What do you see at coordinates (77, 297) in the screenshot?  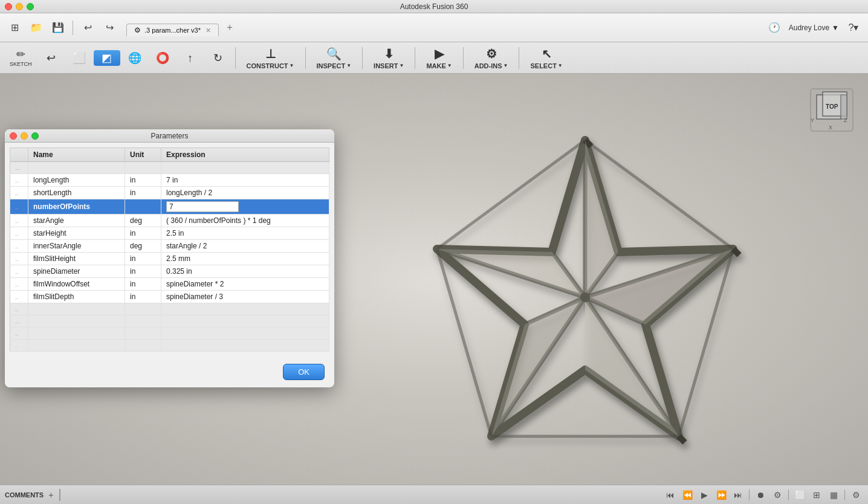 I see `param-name: filmSlitDepth` at bounding box center [77, 297].